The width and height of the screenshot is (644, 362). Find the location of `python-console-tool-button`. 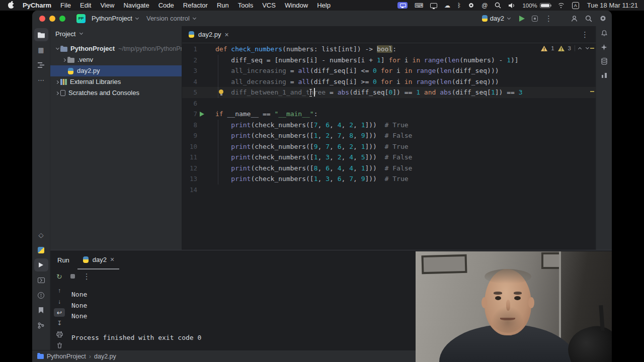

python-console-tool-button is located at coordinates (41, 250).